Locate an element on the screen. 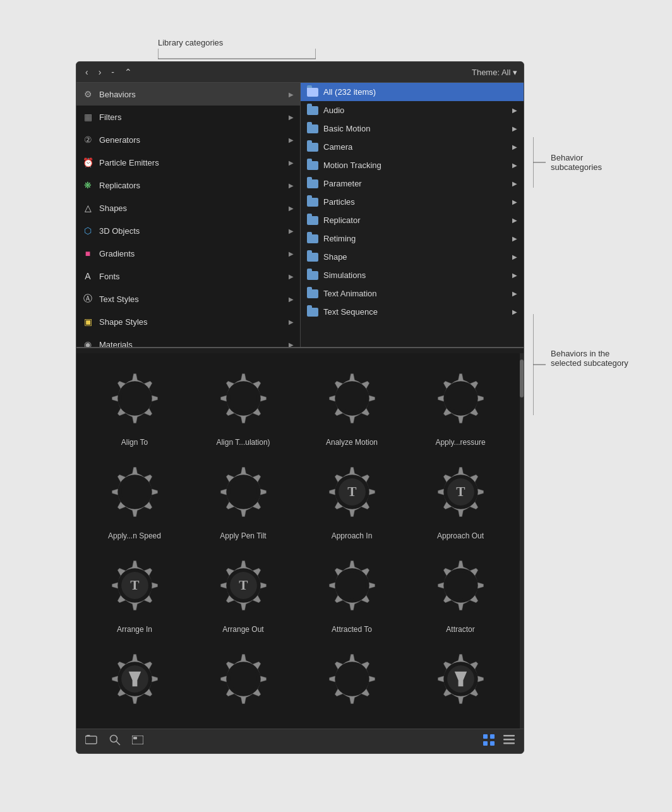 Image resolution: width=672 pixels, height=812 pixels. add-button is located at coordinates (92, 741).